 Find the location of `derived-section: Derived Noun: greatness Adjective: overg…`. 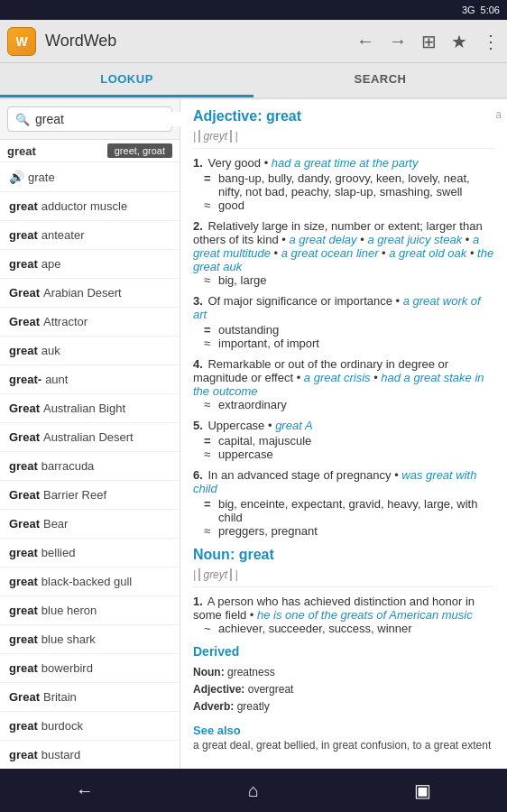

derived-section: Derived Noun: greatness Adjective: overg… is located at coordinates (344, 680).